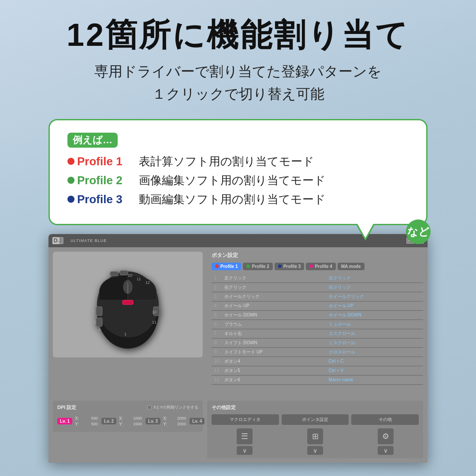 Image resolution: width=476 pixels, height=476 pixels. I want to click on dpi-y-value: 2000, so click(179, 424).